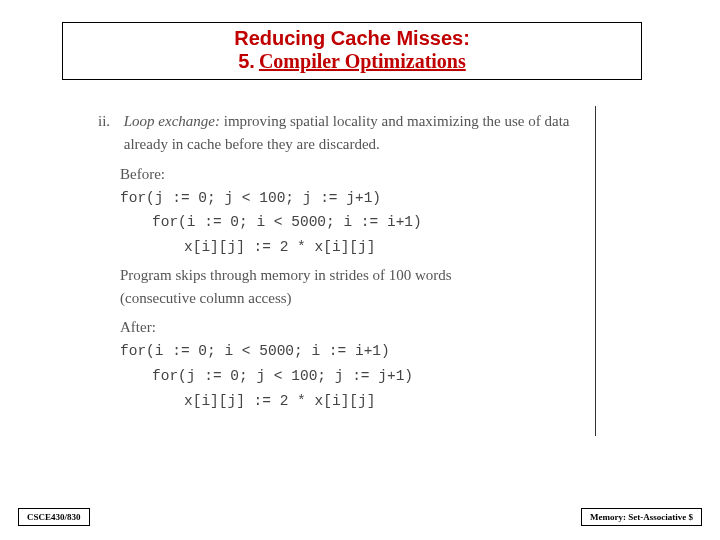  I want to click on before-label: Before:, so click(369, 174).